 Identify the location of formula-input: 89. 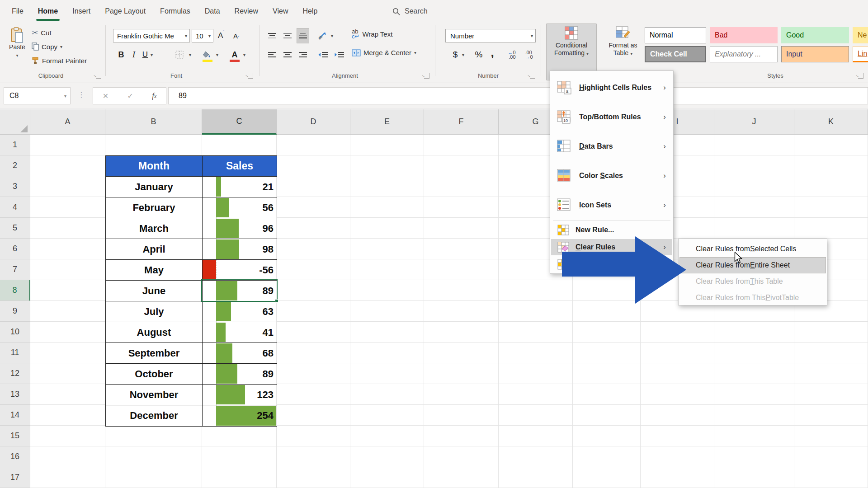
(518, 96).